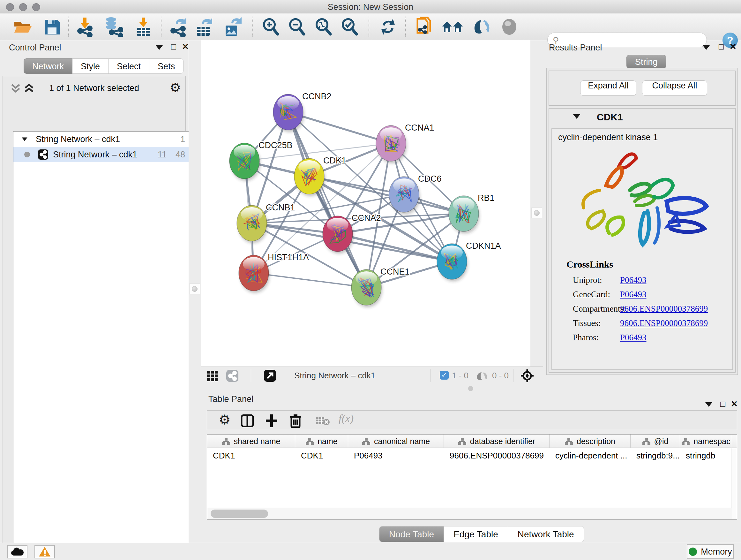  Describe the element at coordinates (90, 66) in the screenshot. I see `tab-style: Style` at that location.